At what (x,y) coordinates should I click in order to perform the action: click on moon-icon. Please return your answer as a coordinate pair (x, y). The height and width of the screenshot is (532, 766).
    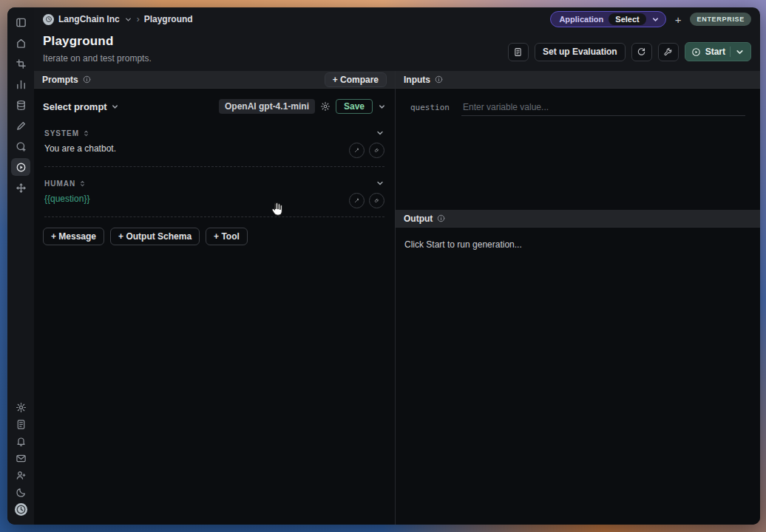
    Looking at the image, I should click on (21, 492).